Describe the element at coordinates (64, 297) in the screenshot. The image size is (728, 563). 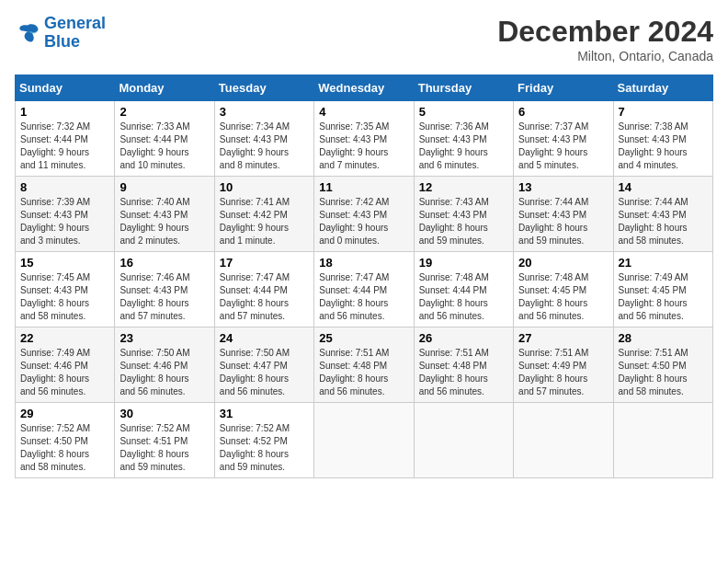
I see `day-info: Sunrise: 7:45 AM Sunset: 4:43 PM Dayligh…` at that location.